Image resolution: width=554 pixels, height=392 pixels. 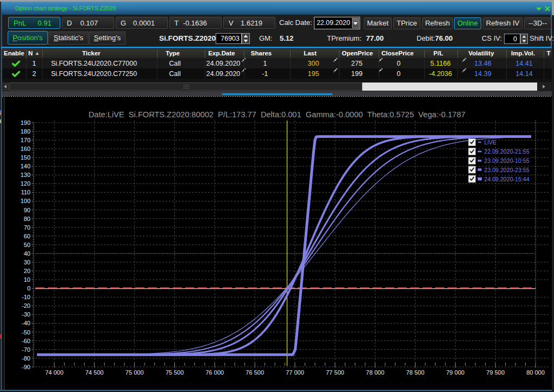 What do you see at coordinates (175, 372) in the screenshot?
I see `svg-text: 75 500` at bounding box center [175, 372].